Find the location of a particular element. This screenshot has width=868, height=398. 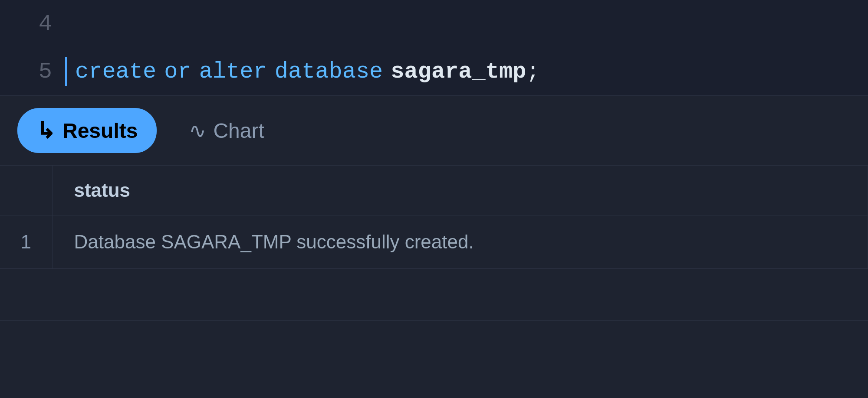

code-dbname: sagara_tmp is located at coordinates (458, 72).